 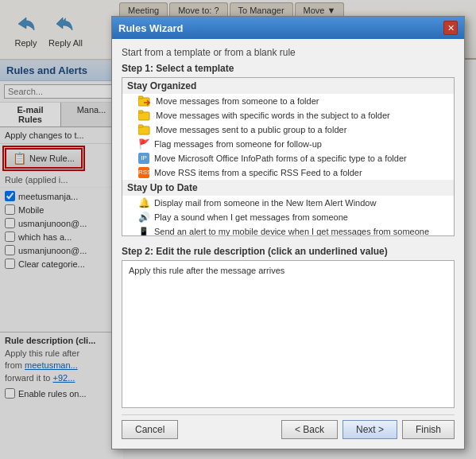 I want to click on rss-icon: RSS, so click(x=144, y=173).